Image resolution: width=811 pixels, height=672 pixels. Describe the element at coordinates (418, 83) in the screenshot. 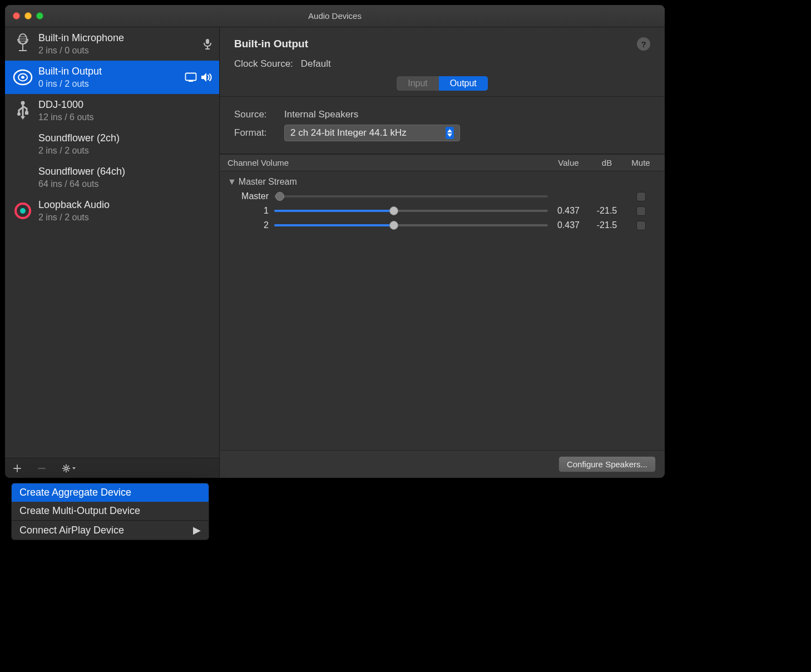

I see `tab-input: Input` at that location.